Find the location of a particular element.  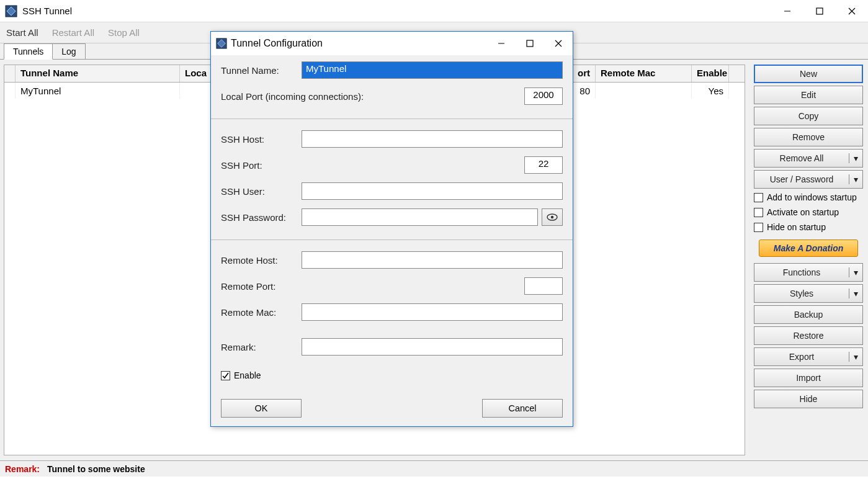

remark-input is located at coordinates (432, 347).